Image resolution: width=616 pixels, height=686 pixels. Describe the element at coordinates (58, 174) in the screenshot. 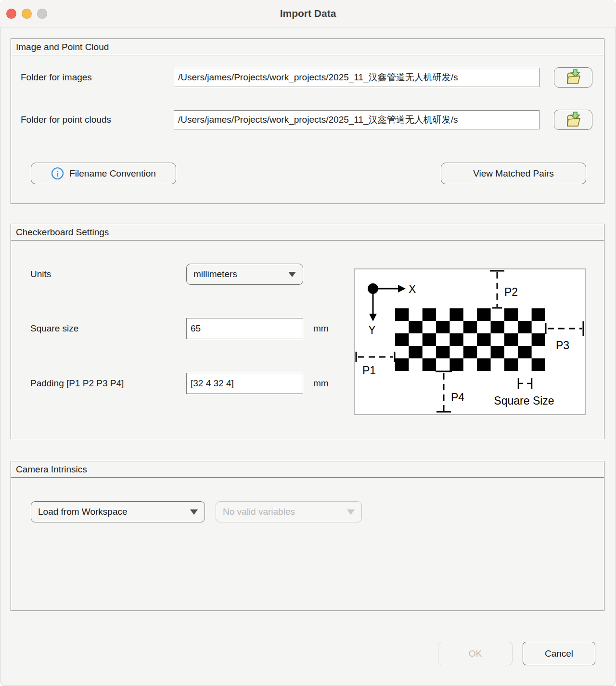

I see `svg-text: i` at that location.